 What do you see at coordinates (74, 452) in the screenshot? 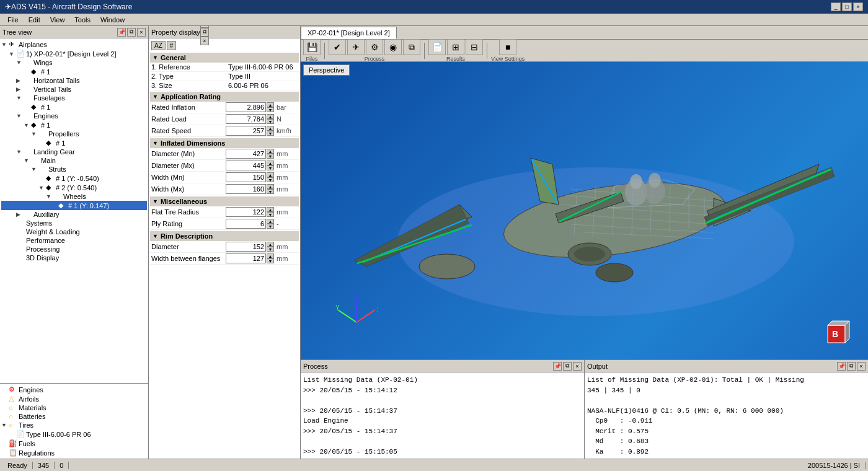
I see `tree-bottom-regulations: 📋 Regulations` at bounding box center [74, 452].